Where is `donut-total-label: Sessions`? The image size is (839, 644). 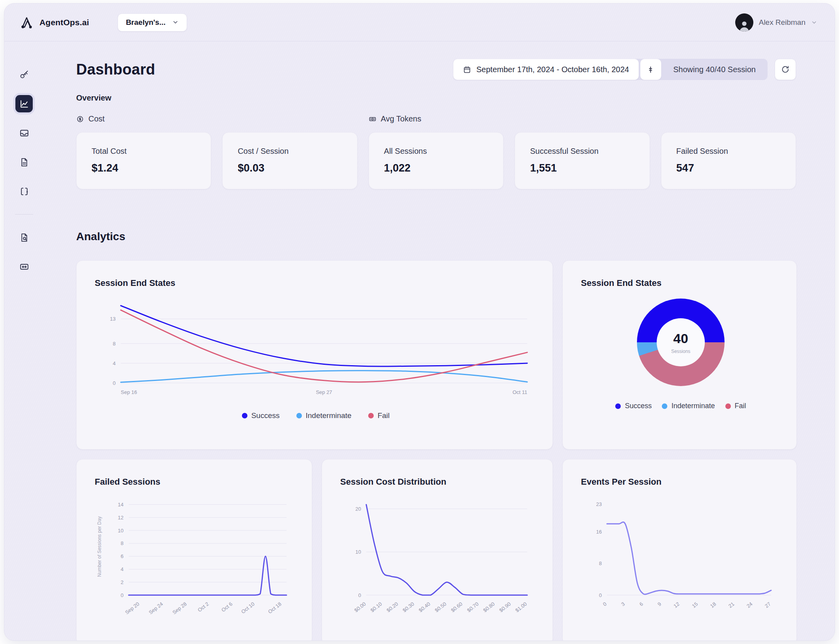
donut-total-label: Sessions is located at coordinates (681, 351).